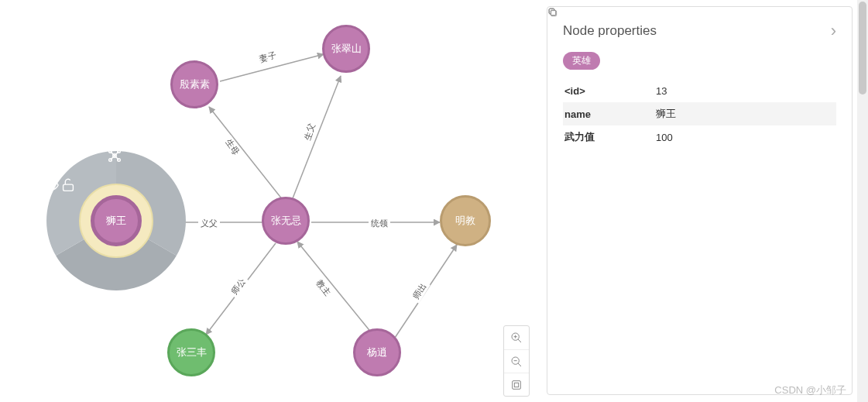 This screenshot has width=868, height=402. What do you see at coordinates (377, 352) in the screenshot?
I see `node-yangxiao: 杨逍` at bounding box center [377, 352].